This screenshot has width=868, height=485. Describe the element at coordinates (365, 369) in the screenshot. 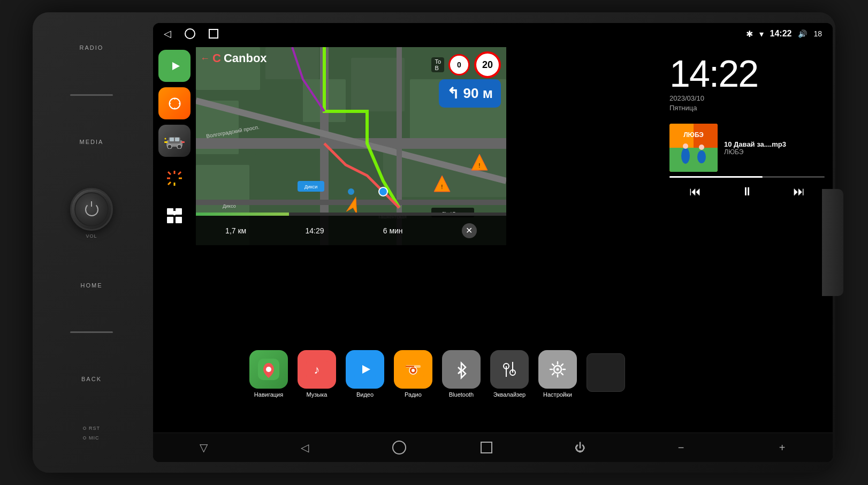

I see `video-icon` at that location.